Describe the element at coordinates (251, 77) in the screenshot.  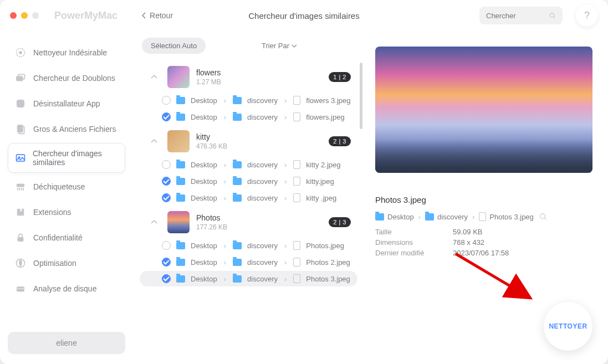
I see `group-header: flowers 1.27 MB 1 | 2` at that location.